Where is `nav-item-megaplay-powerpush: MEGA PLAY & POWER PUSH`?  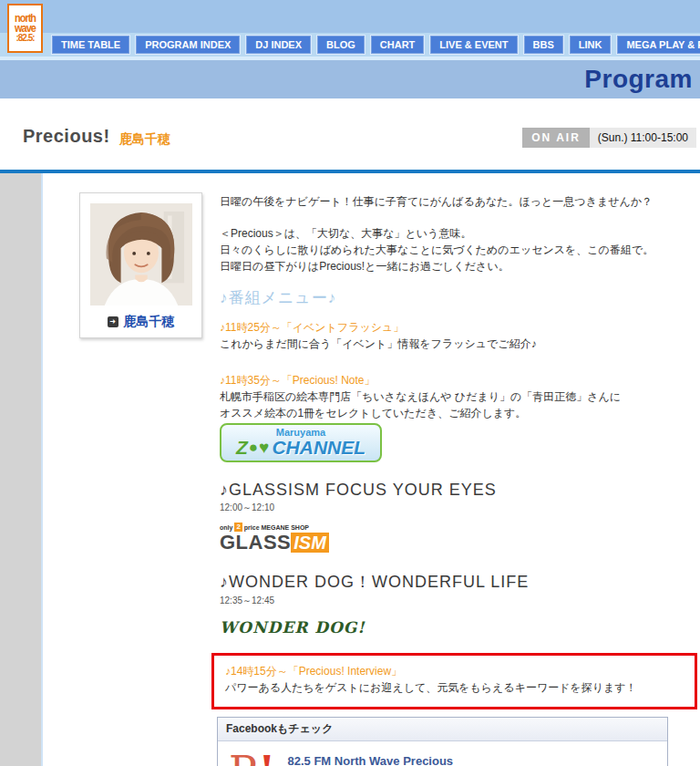 nav-item-megaplay-powerpush: MEGA PLAY & POWER PUSH is located at coordinates (658, 45).